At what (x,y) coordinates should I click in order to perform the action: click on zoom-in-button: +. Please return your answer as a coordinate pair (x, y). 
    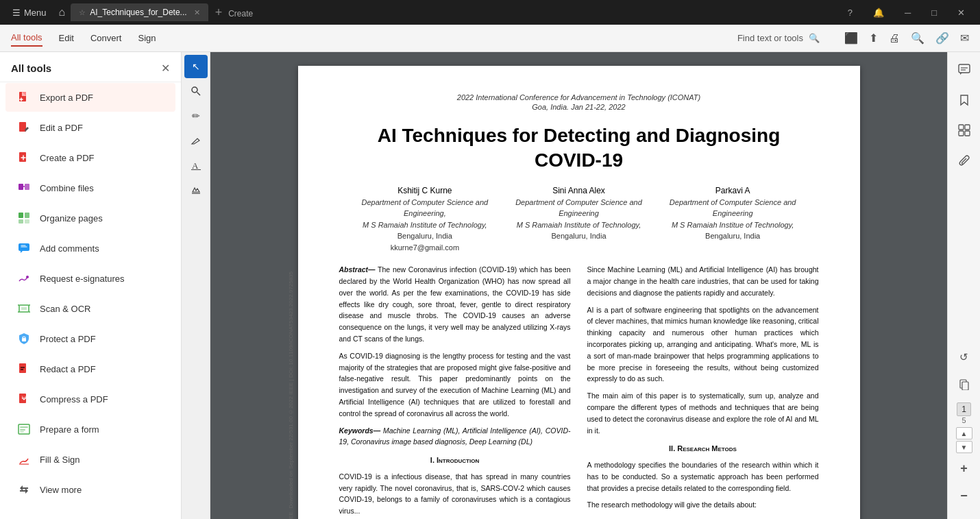
    Looking at the image, I should click on (964, 468).